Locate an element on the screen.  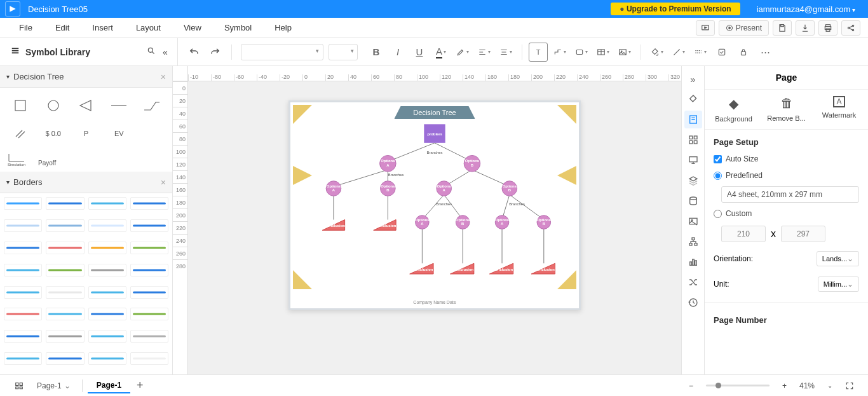
auto-size-checkbox: Auto Size is located at coordinates (787, 159).